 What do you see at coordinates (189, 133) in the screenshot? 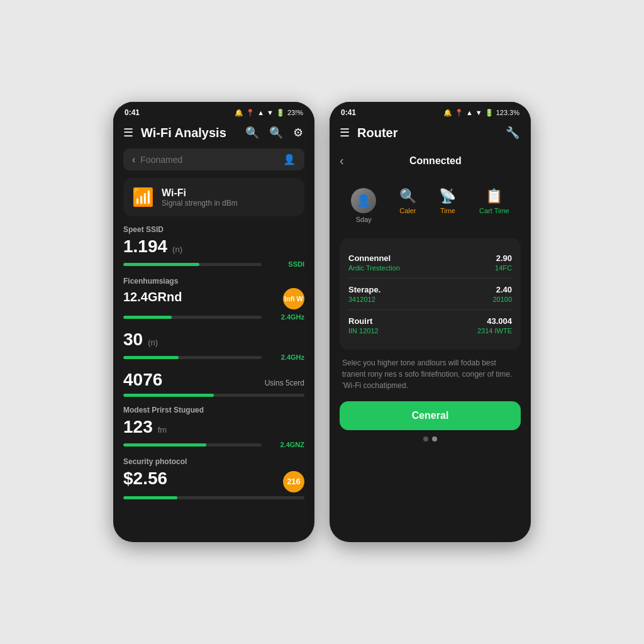
I see `left-app-title: Wi-Fi Analysis` at bounding box center [189, 133].